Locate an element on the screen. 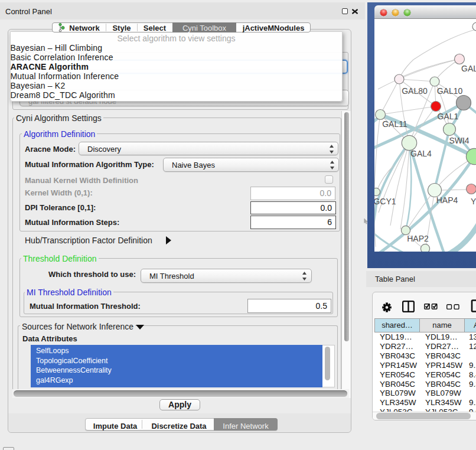  svg-text: GAL4 is located at coordinates (421, 154).